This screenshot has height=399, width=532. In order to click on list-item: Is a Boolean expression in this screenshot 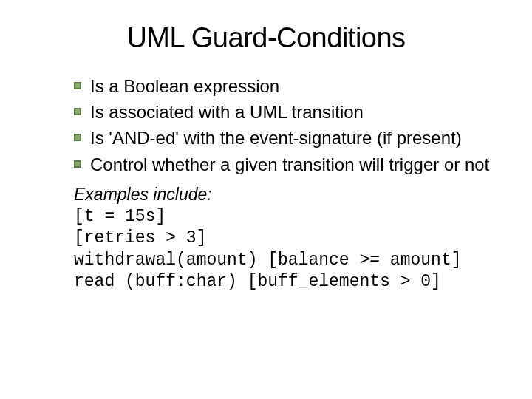, I will do `click(284, 86)`.